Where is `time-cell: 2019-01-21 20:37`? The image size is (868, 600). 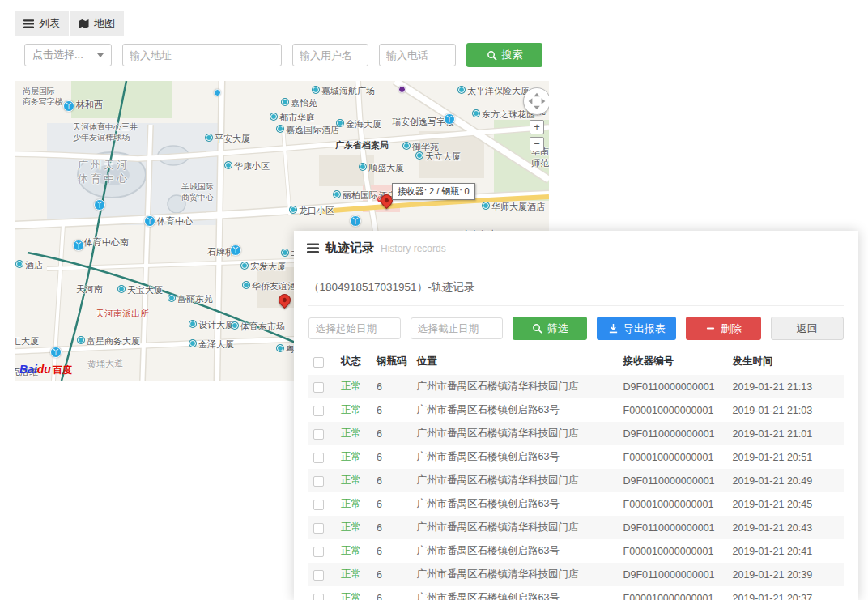 time-cell: 2019-01-21 20:37 is located at coordinates (786, 593).